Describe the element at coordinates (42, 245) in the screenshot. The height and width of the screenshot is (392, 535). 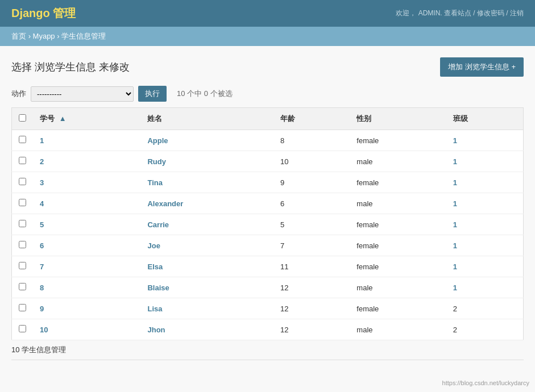
I see `student-id-link: 6` at that location.